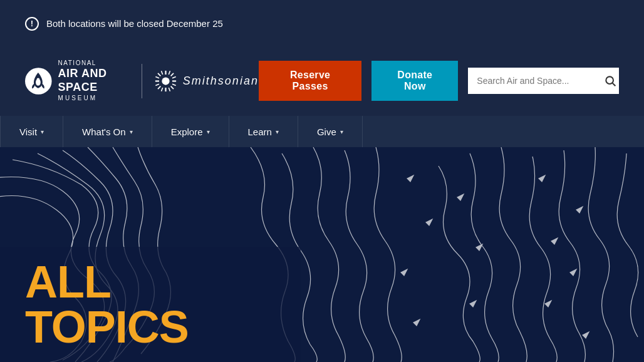  What do you see at coordinates (264, 132) in the screenshot?
I see `nav-item-learn: Learn ▾` at bounding box center [264, 132].